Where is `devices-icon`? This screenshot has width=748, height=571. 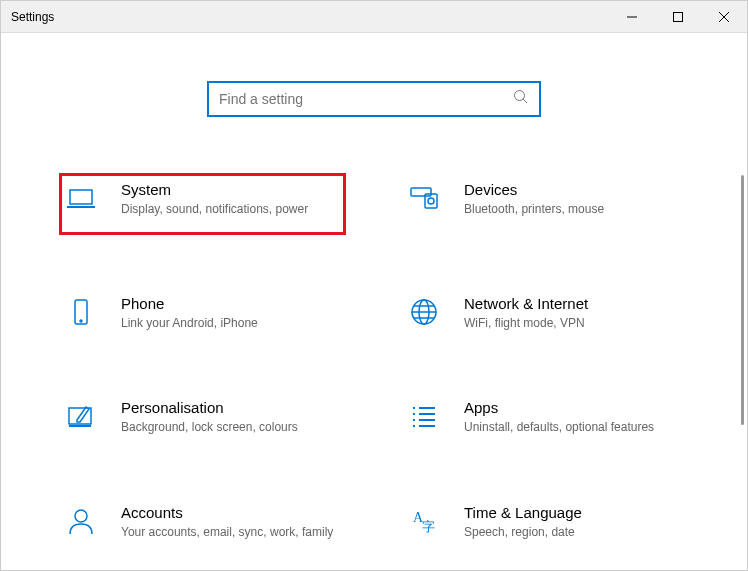
devices-icon is located at coordinates (424, 198).